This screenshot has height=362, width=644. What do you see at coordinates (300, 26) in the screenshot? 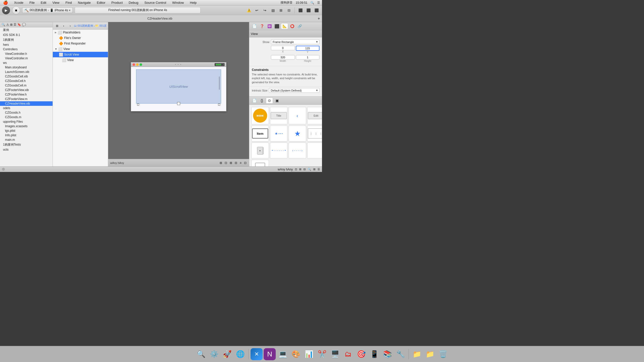
I see `tab-bindings-inspector: 🔗` at bounding box center [300, 26].